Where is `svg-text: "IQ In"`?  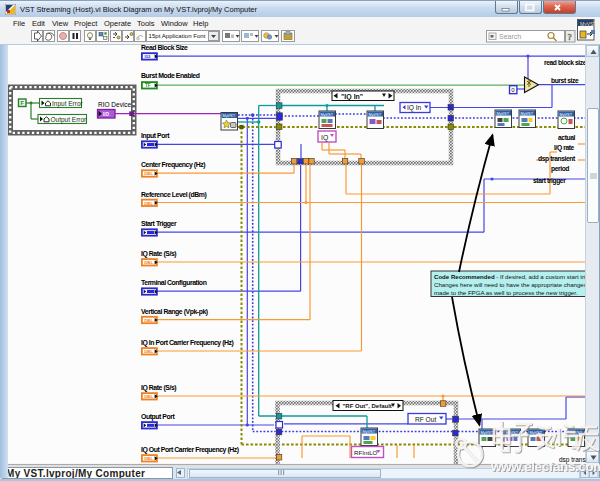
svg-text: "IQ In" is located at coordinates (352, 97).